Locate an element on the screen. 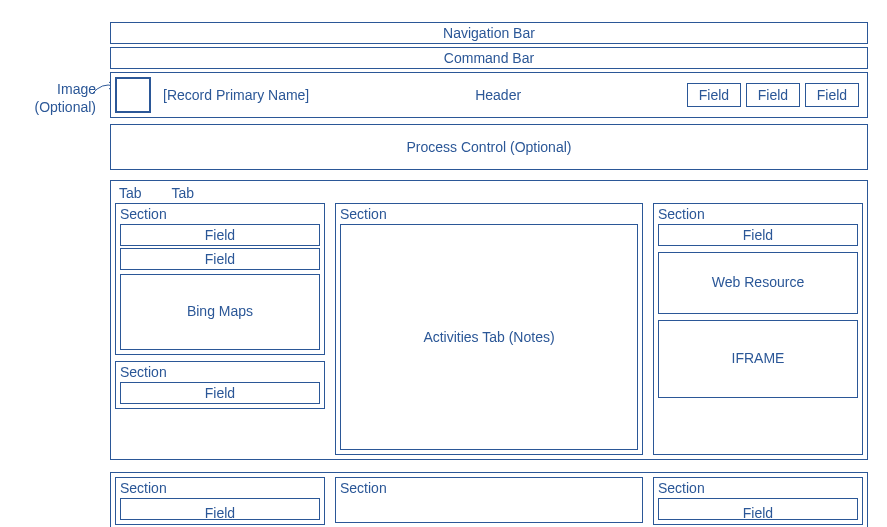 The width and height of the screenshot is (887, 527). section: Section is located at coordinates (489, 500).